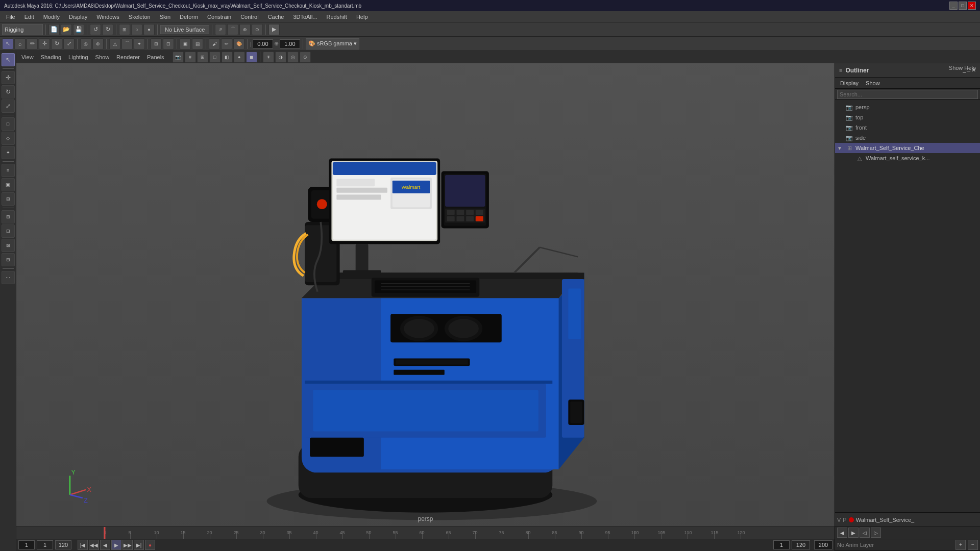 This screenshot has width=980, height=551. Describe the element at coordinates (52, 17) in the screenshot. I see `menu-modify: Modify` at that location.